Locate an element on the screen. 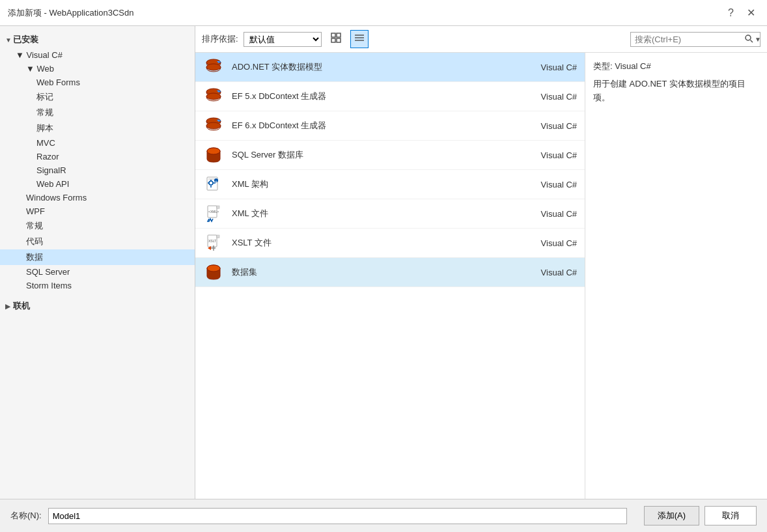  title-bar-buttons: ? ✕ is located at coordinates (742, 13).